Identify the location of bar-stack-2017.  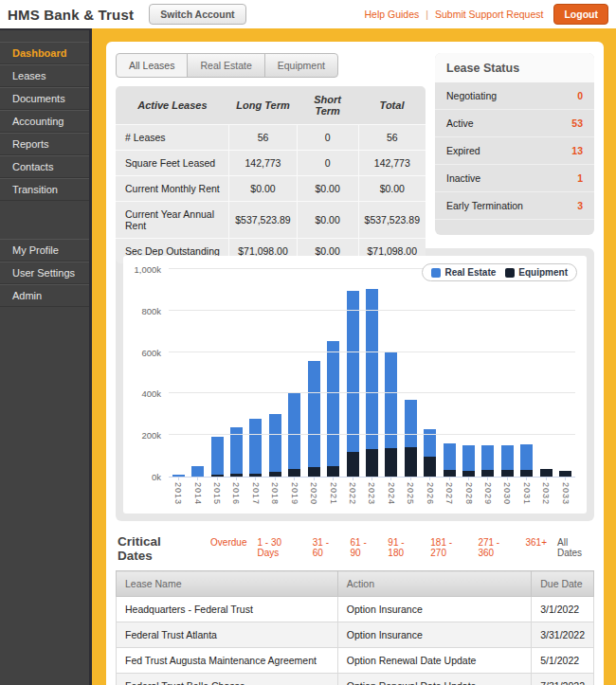
(256, 373).